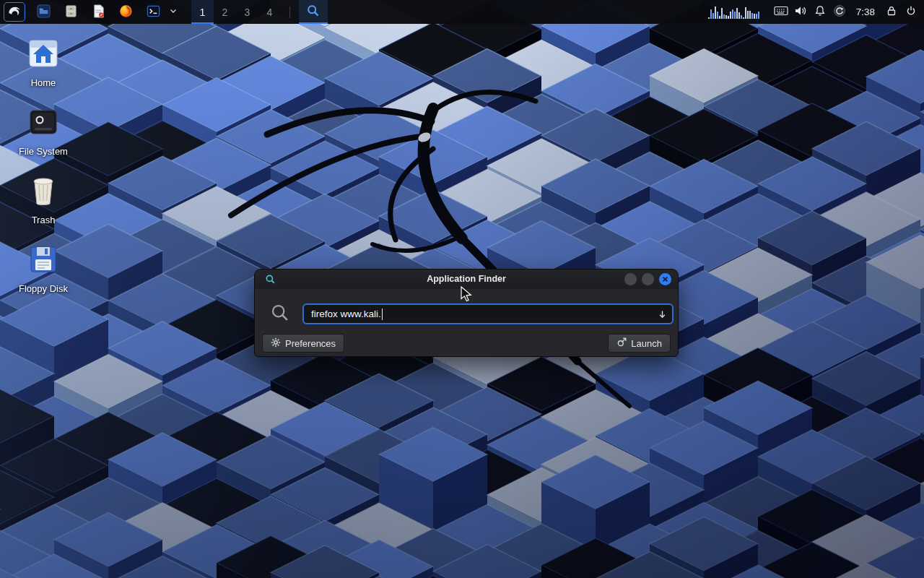  What do you see at coordinates (71, 12) in the screenshot?
I see `file-manager-launcher-button` at bounding box center [71, 12].